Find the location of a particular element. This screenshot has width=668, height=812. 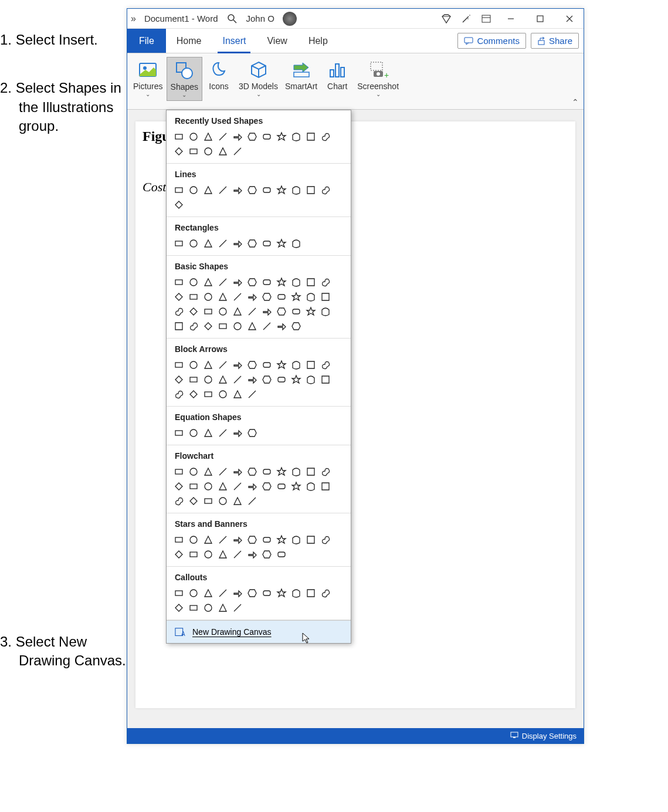

tab-insert: Insert is located at coordinates (234, 41).